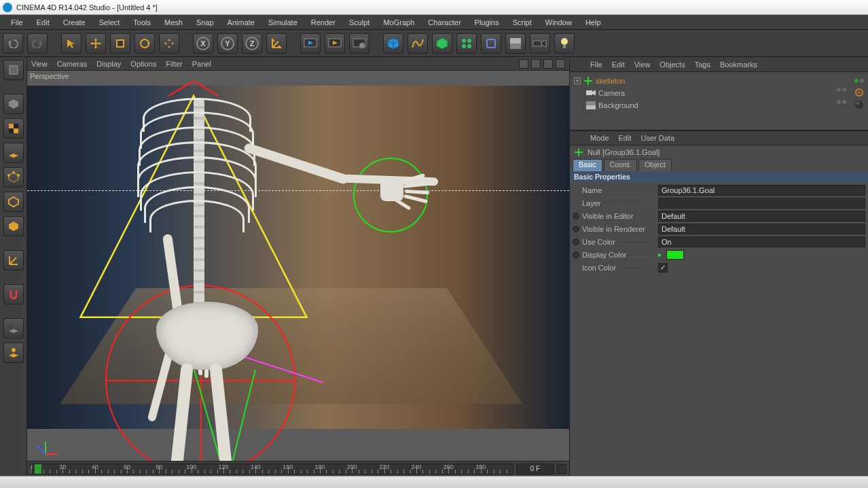  Describe the element at coordinates (174, 64) in the screenshot. I see `viewmenu-filter: Filter` at that location.